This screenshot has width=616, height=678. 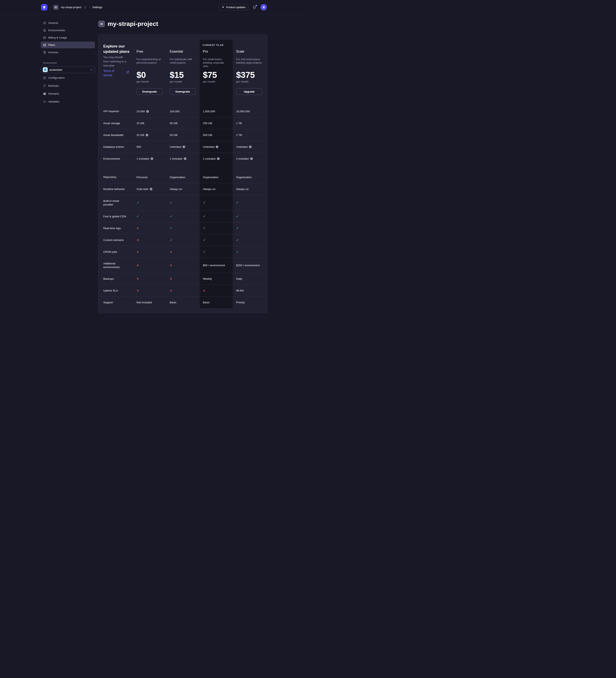 I want to click on plan-column-scale: Scale For mid-sized teams building large…, so click(x=249, y=73).